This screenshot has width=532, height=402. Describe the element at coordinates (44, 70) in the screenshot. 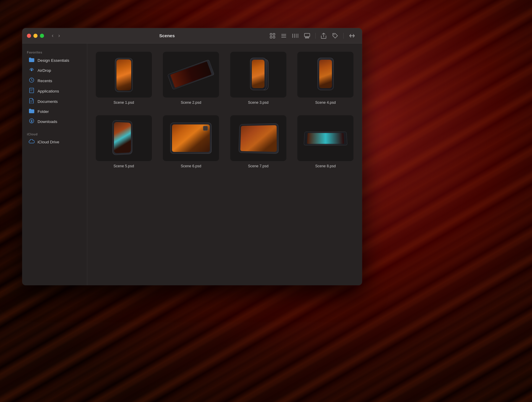

I see `sidebar-label-airdrop: AirDrop` at that location.